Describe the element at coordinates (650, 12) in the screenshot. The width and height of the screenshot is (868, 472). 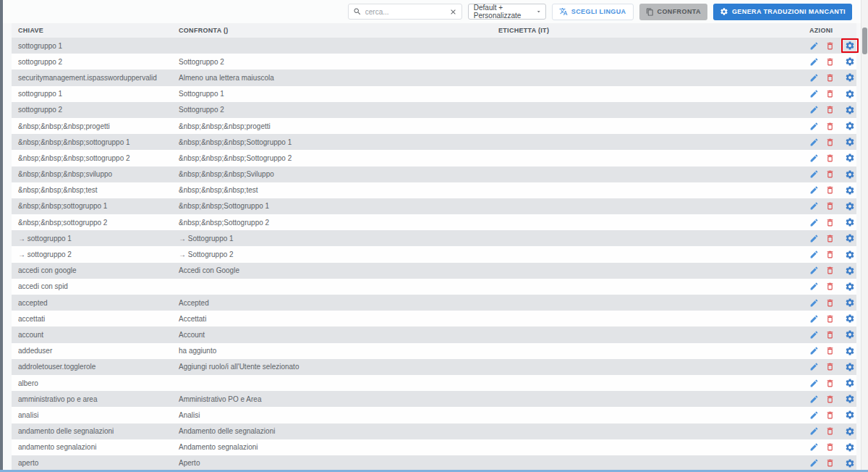
I see `copy-icon` at that location.